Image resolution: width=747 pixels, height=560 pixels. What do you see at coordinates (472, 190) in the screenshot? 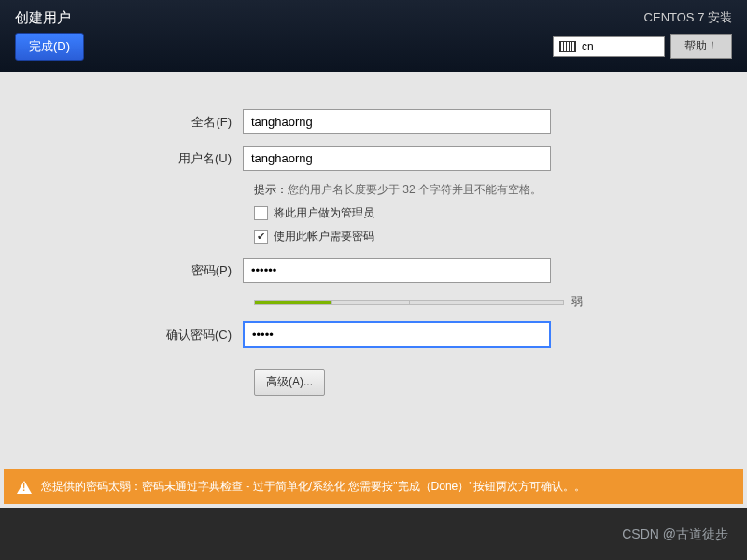
I see `username-hint: 提示：您的用户名长度要少于 32 个字符并且不能有空格。` at bounding box center [472, 190].